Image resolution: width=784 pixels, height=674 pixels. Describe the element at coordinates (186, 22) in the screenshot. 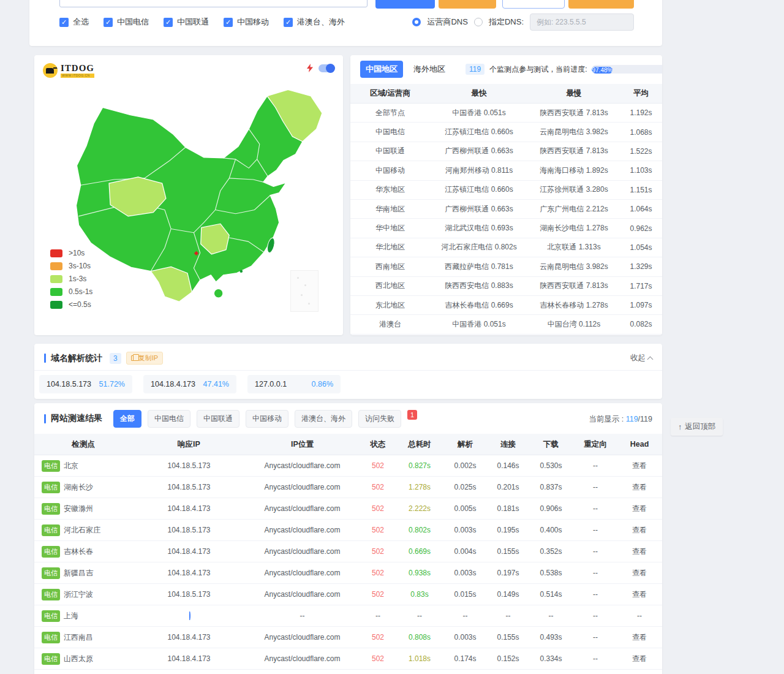

I see `carrier-checkbox: ✓中国联通` at that location.